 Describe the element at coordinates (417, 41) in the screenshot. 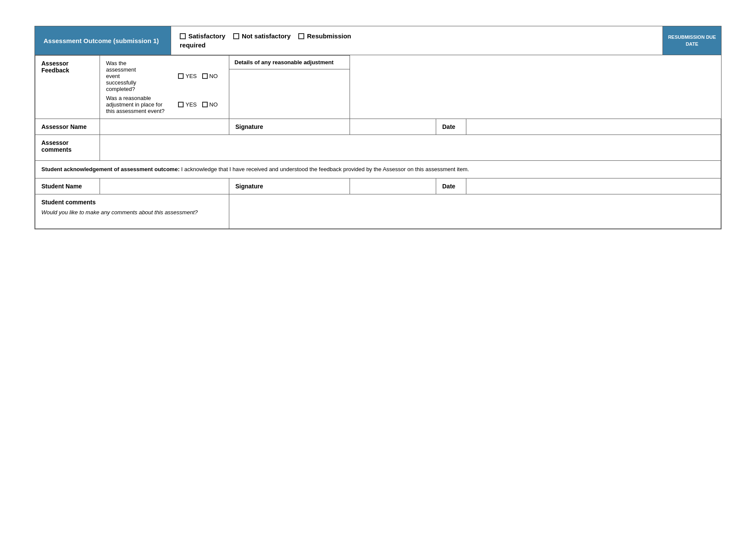

I see `outcome-options: Satisfactory Not satisfactory Resubmissi…` at that location.